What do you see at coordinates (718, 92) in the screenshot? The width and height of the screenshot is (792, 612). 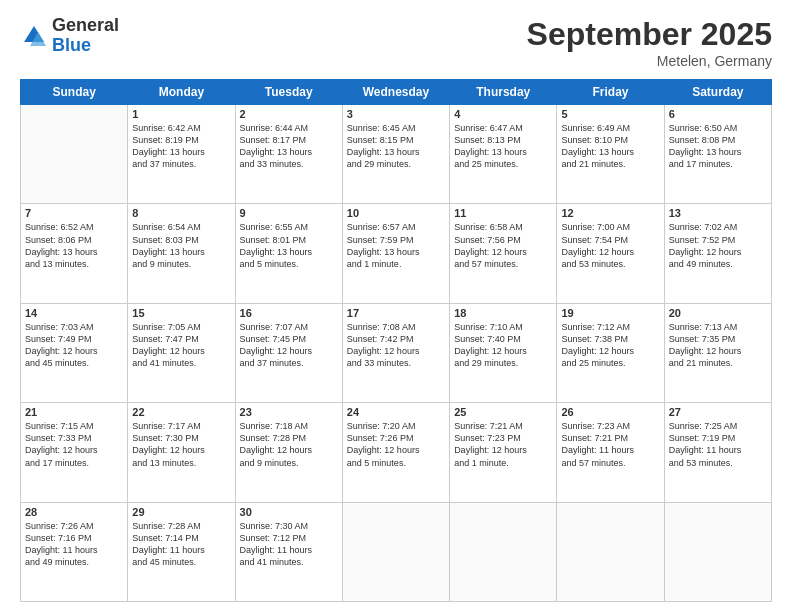 I see `day-header-saturday: Saturday` at bounding box center [718, 92].